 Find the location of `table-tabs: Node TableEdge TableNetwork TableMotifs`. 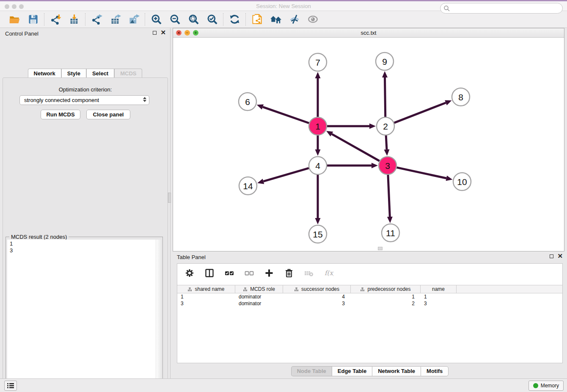

table-tabs: Node TableEdge TableNetwork TableMotifs is located at coordinates (370, 371).